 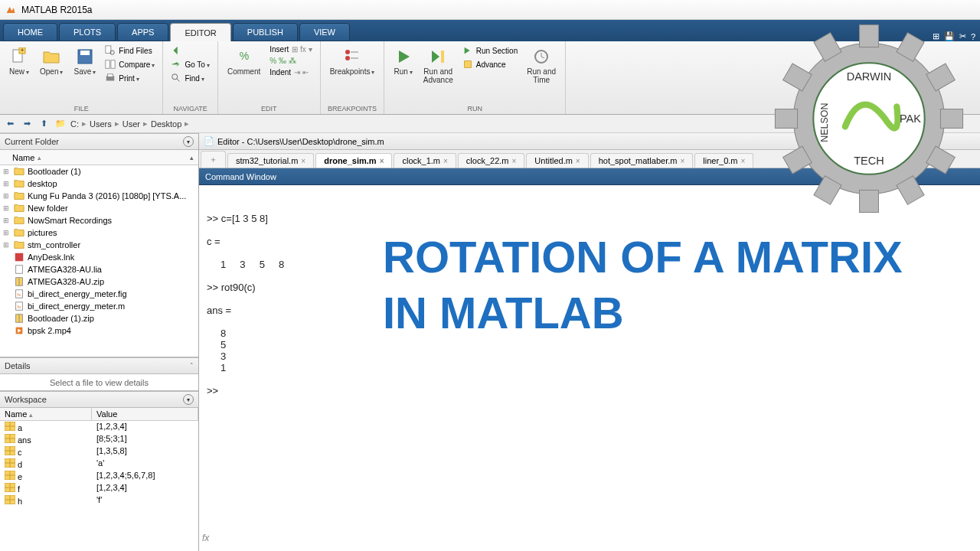 What do you see at coordinates (100, 184) in the screenshot?
I see `file-item: ⊞desktop` at bounding box center [100, 184].